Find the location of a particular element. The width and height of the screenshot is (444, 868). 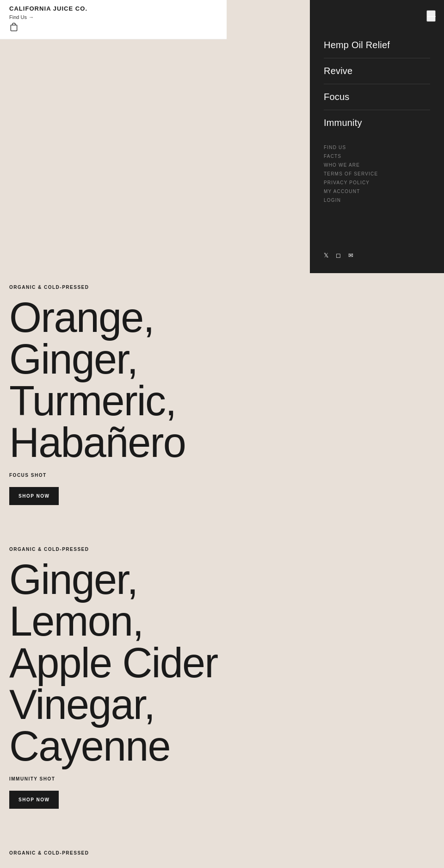

organic-label-2: ORGANIC & COLD-PRESSED is located at coordinates (162, 549).